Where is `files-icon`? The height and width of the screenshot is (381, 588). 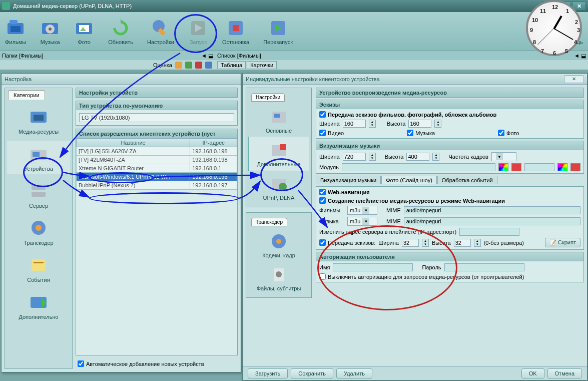 files-icon is located at coordinates (279, 274).